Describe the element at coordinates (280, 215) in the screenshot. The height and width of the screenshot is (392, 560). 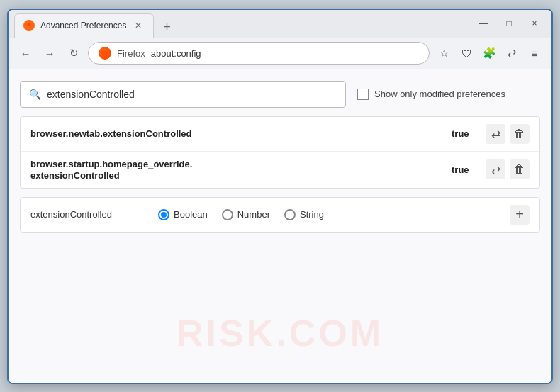
I see `new-preference-row: extensionControlled Boolean Number Strin…` at that location.